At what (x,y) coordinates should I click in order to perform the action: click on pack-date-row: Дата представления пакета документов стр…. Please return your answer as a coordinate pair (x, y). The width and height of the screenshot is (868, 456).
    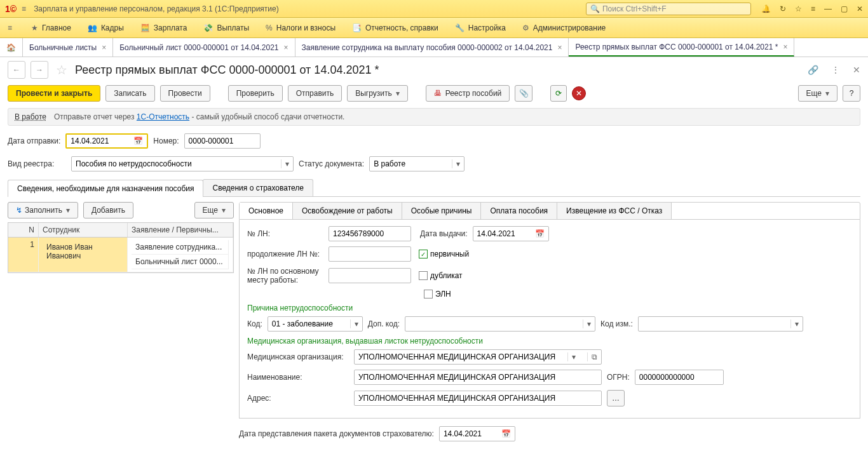
    Looking at the image, I should click on (550, 432).